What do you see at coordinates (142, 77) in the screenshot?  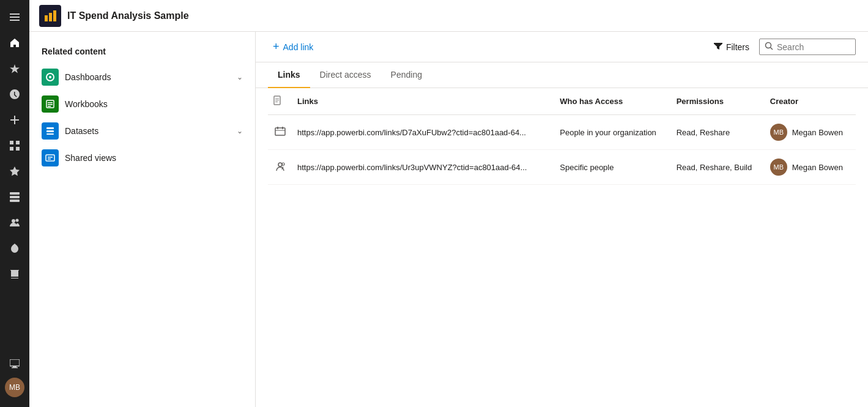 I see `sidebar-item-dashboards: Dashboards ⌄` at bounding box center [142, 77].